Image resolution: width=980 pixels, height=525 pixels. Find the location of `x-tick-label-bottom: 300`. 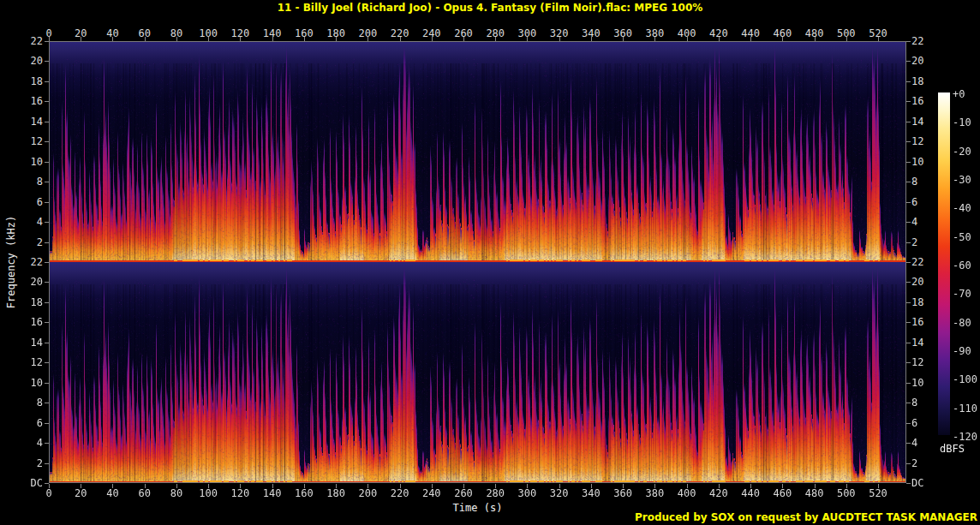

x-tick-label-bottom: 300 is located at coordinates (527, 493).